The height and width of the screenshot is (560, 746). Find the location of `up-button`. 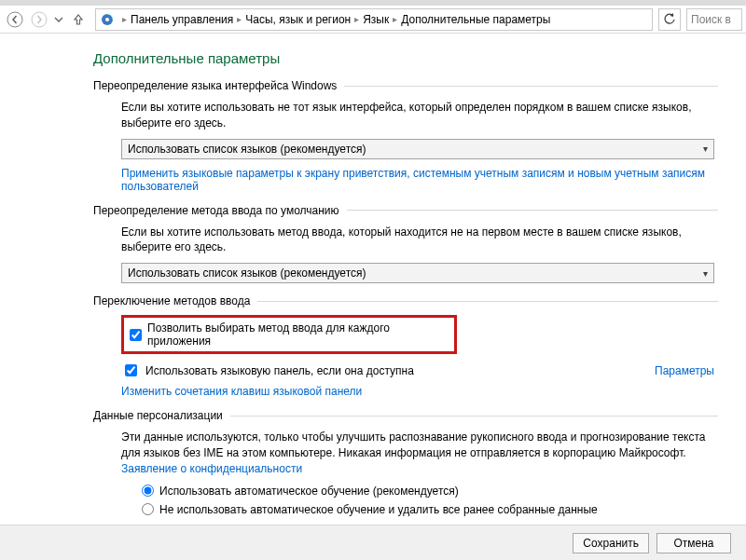

up-button is located at coordinates (78, 20).